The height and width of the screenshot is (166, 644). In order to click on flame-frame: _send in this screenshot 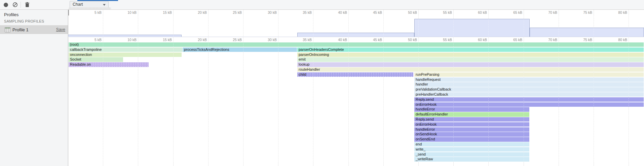, I will do `click(472, 154)`.